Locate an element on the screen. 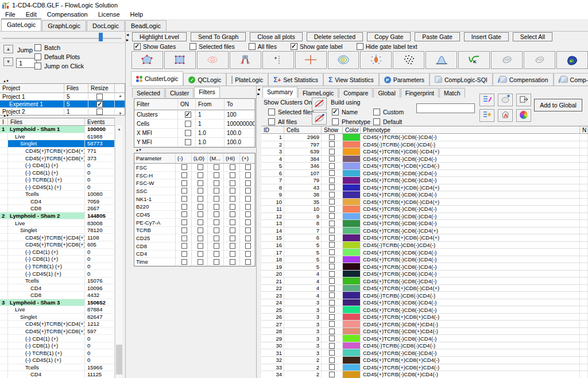  parameter-row: NK1-1 is located at coordinates (195, 199).